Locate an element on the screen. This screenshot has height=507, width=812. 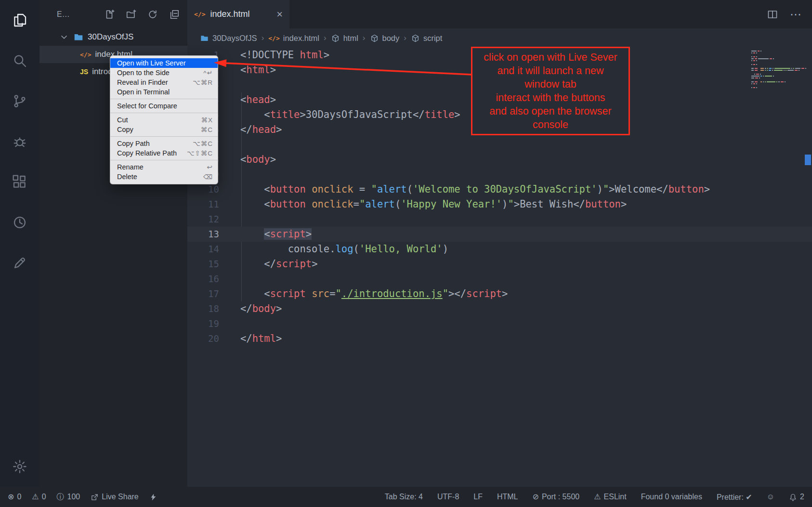
refresh-icon is located at coordinates (153, 14).